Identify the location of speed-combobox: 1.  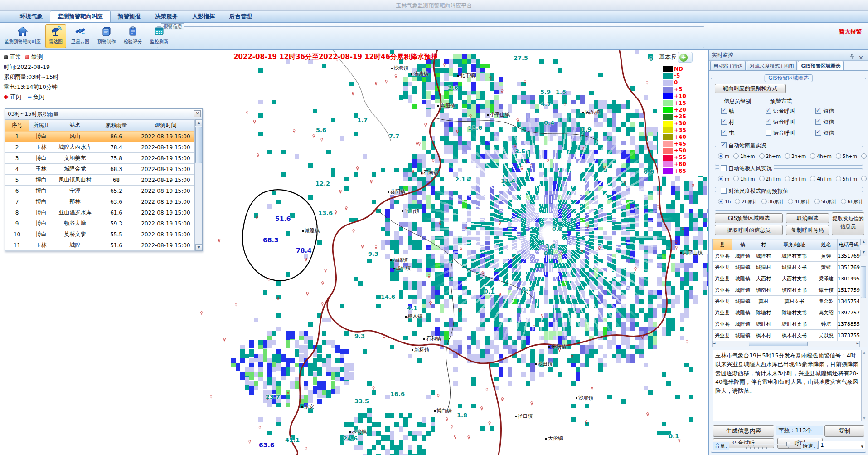
(842, 445).